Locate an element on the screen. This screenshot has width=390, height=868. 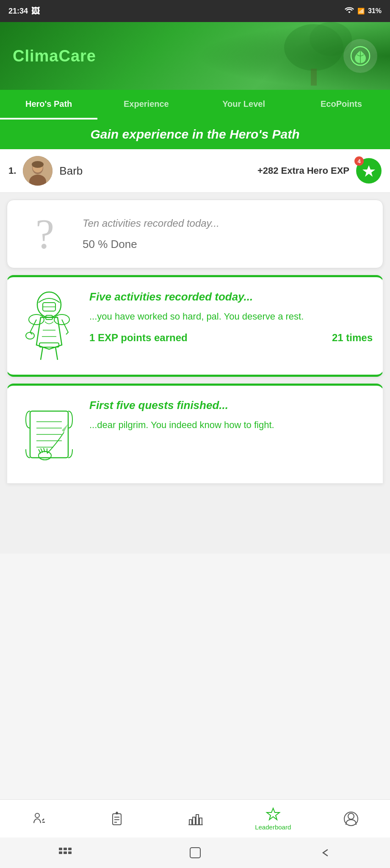
quest-card-2: First five quests finished... ...dear pi… is located at coordinates (195, 434).